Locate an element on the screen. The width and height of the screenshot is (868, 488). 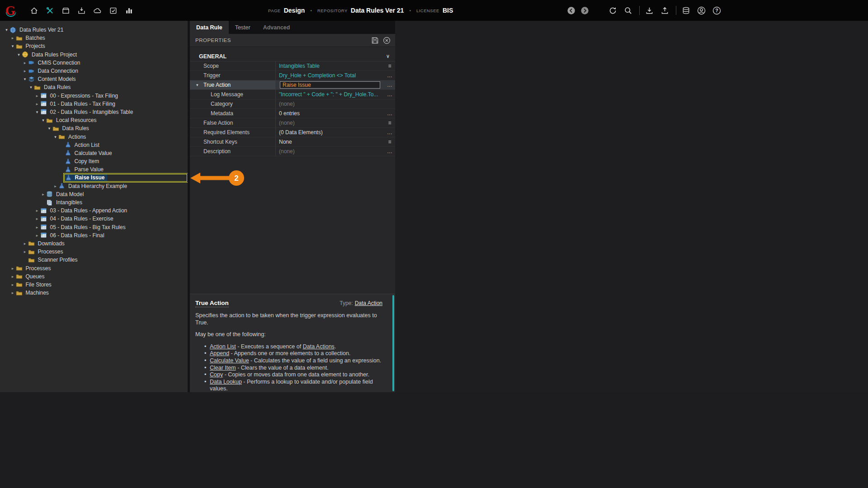
help-term-link: Data Lookup is located at coordinates (226, 382).